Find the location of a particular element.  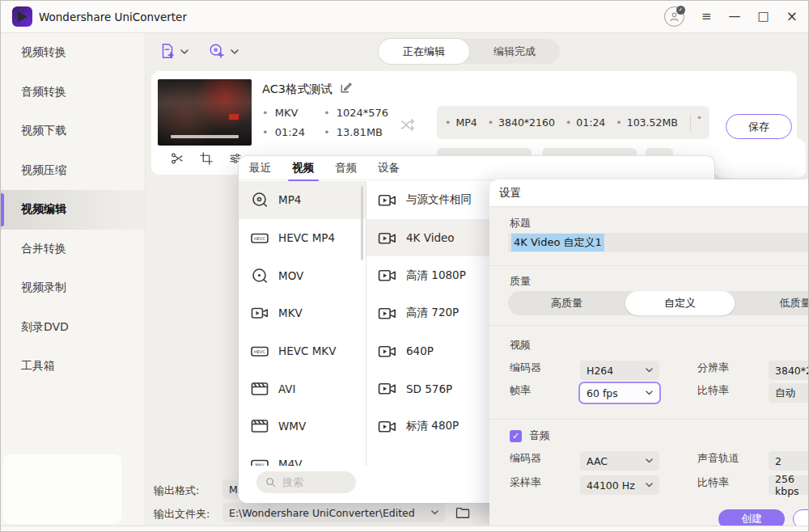

account-verified-badge: ✓ is located at coordinates (681, 10).